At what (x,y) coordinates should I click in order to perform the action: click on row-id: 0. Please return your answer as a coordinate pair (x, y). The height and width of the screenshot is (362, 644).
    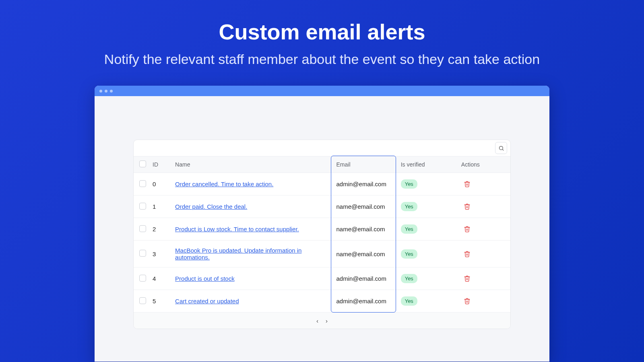
    Looking at the image, I should click on (161, 184).